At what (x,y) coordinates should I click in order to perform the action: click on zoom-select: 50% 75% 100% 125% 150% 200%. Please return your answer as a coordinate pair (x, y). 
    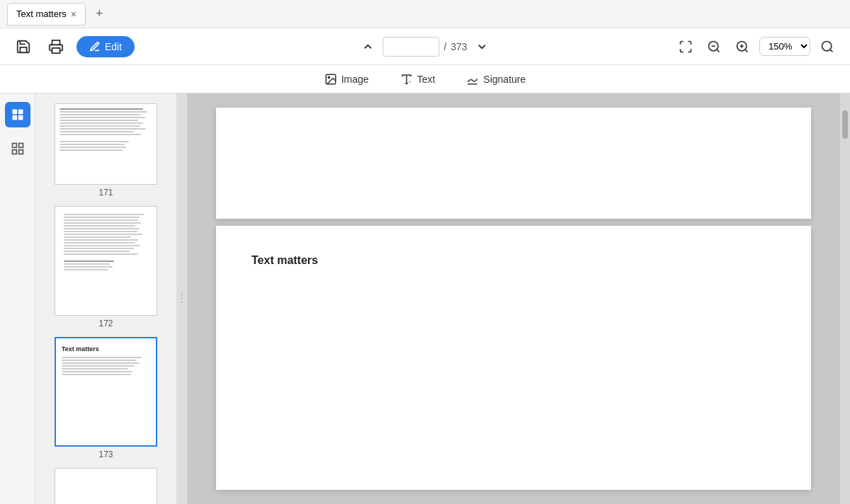
    Looking at the image, I should click on (785, 47).